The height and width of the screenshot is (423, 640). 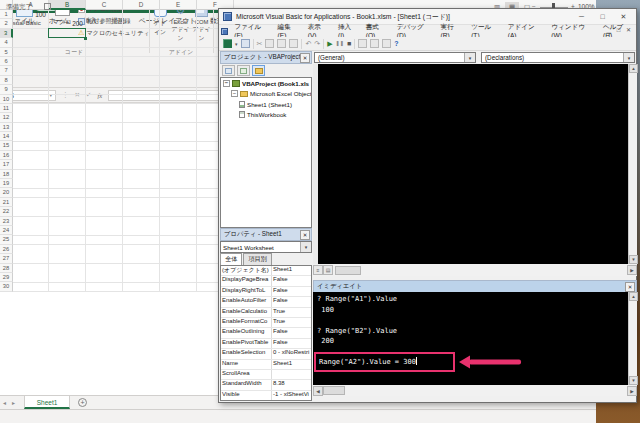 What do you see at coordinates (308, 44) in the screenshot?
I see `vba-undo-icon: ↶` at bounding box center [308, 44].